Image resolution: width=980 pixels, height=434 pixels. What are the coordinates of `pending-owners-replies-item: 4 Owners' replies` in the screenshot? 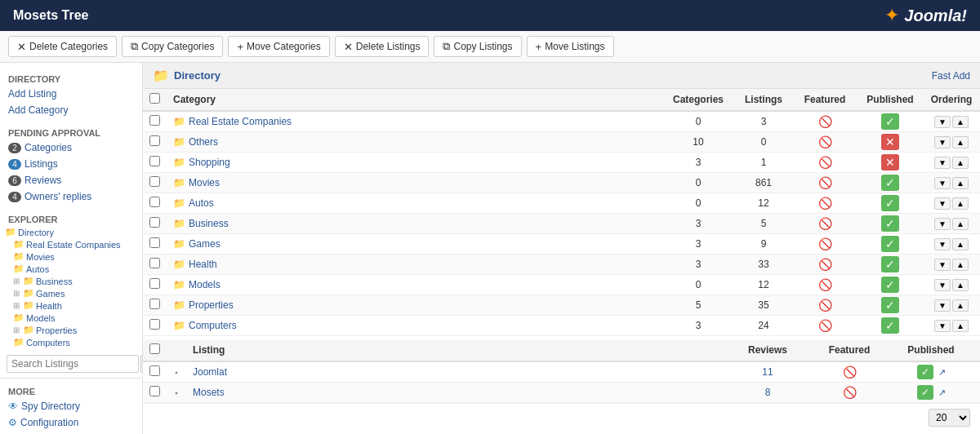 It's located at (71, 197).